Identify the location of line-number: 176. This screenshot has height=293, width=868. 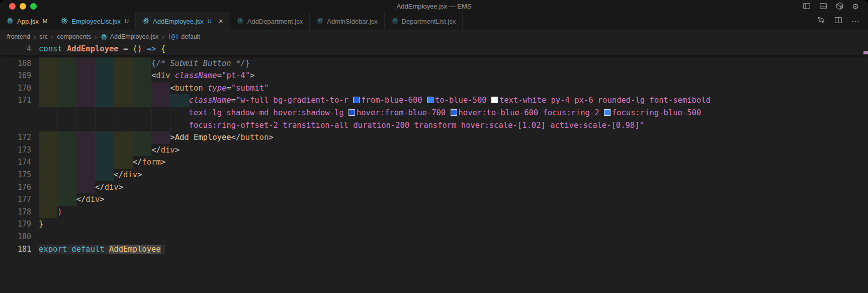
(16, 187).